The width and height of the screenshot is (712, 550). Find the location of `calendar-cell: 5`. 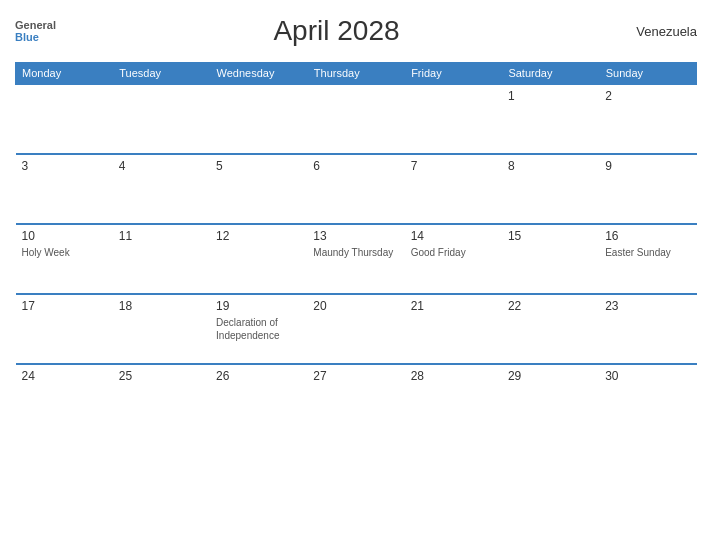

calendar-cell: 5 is located at coordinates (258, 189).